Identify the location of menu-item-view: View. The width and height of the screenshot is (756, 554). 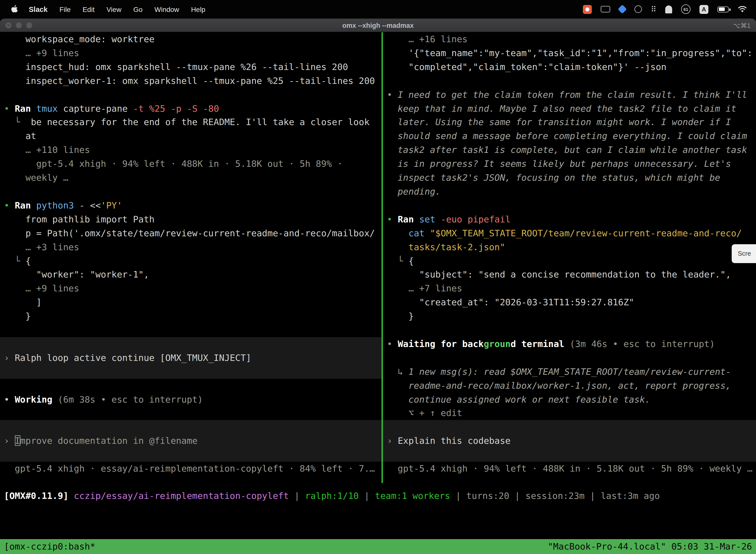
(114, 9).